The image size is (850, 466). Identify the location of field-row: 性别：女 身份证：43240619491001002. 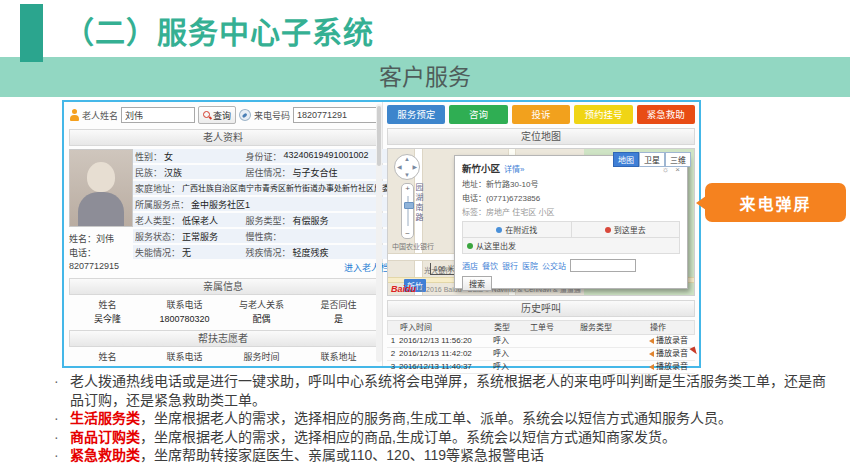
(266, 156).